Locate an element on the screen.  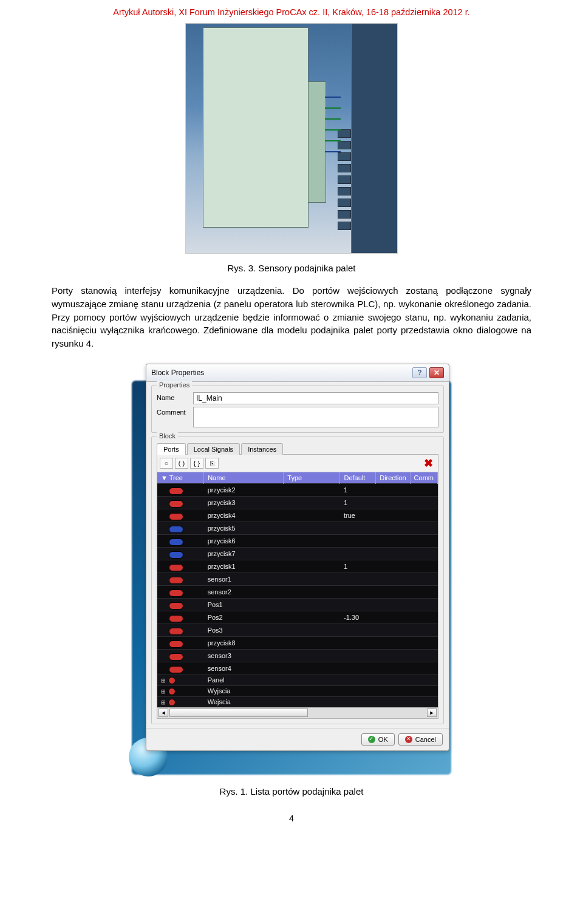
comment-field is located at coordinates (316, 417).